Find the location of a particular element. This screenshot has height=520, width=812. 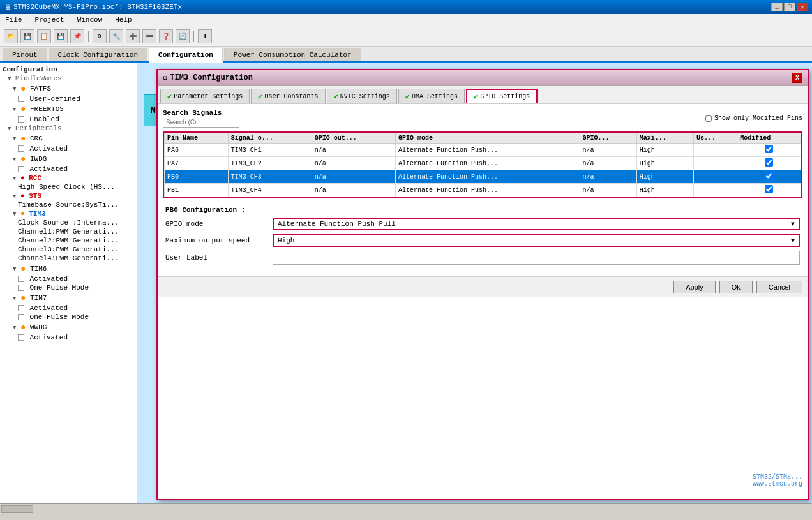

fatfs-user-defined: User-defined is located at coordinates (76, 99).